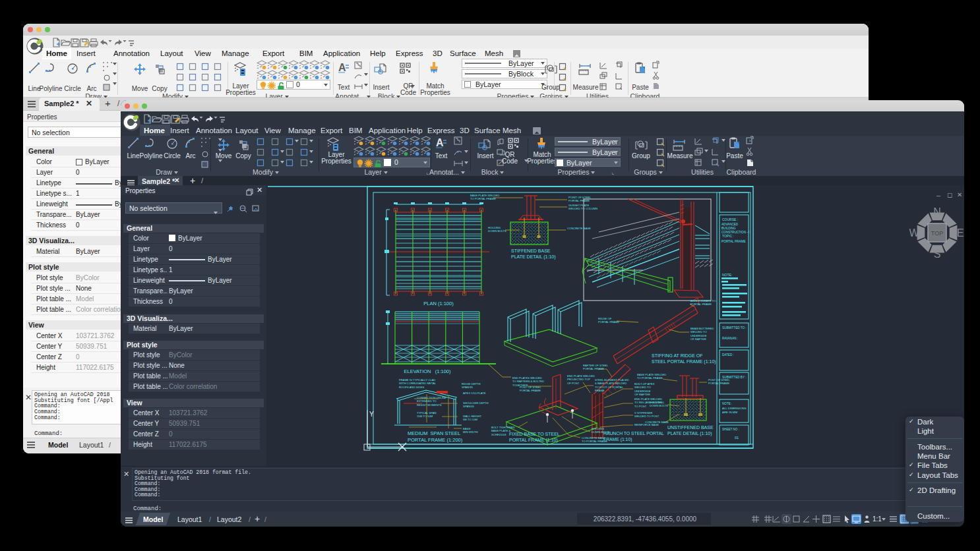 The image size is (980, 551). What do you see at coordinates (427, 401) in the screenshot?
I see `svg-text: EXTENDED TO` at bounding box center [427, 401].